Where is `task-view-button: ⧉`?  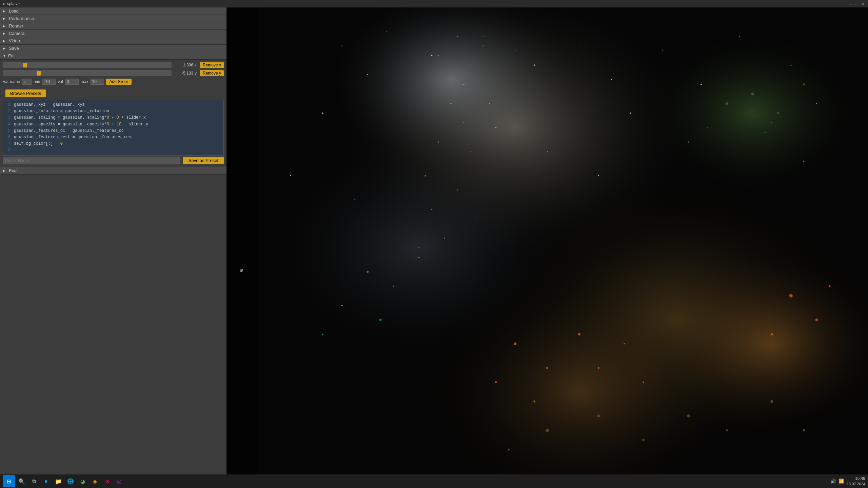
task-view-button: ⧉ is located at coordinates (34, 481).